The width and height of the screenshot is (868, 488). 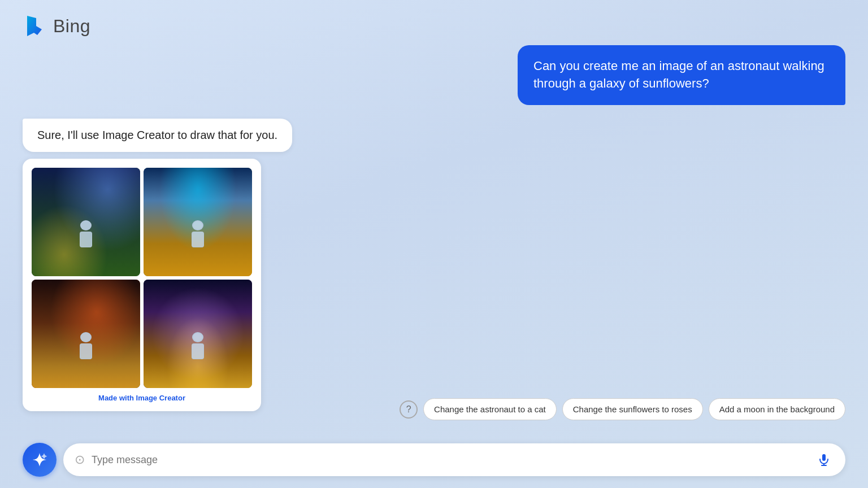 I want to click on suggestion-chip-3: Add a moon in the background, so click(x=777, y=409).